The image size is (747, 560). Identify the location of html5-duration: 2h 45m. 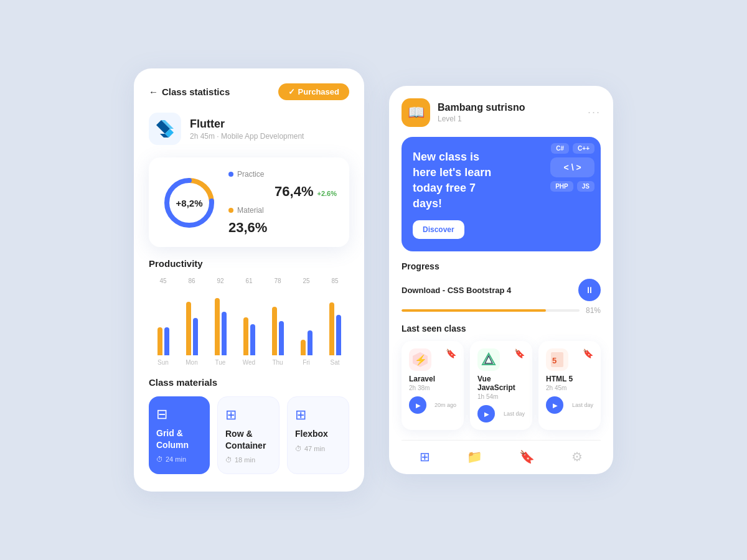
(570, 388).